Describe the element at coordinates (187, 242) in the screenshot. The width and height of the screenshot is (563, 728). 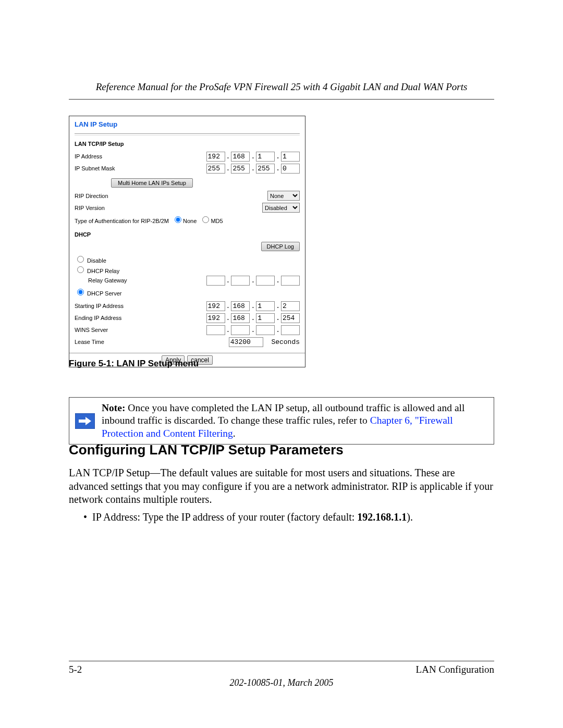
I see `lan-ip-setup-panel: LAN IP Setup LAN TCP/IP Setup IP Address…` at that location.